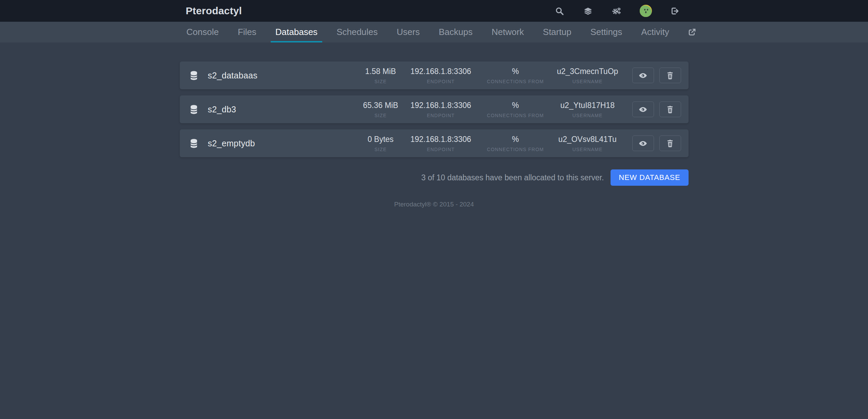  I want to click on copyright-text: Pterodactyl® © 2015 - 2024, so click(434, 204).